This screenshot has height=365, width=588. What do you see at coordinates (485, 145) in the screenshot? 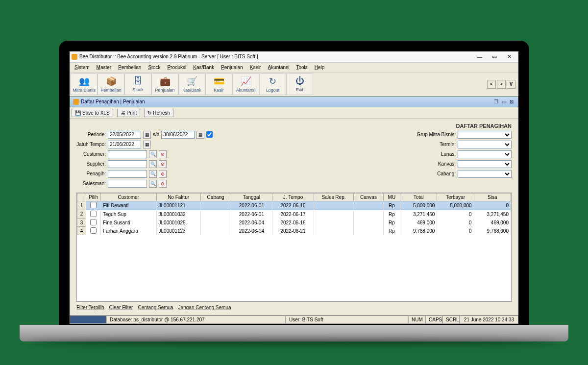
I see `termin-select` at bounding box center [485, 145].